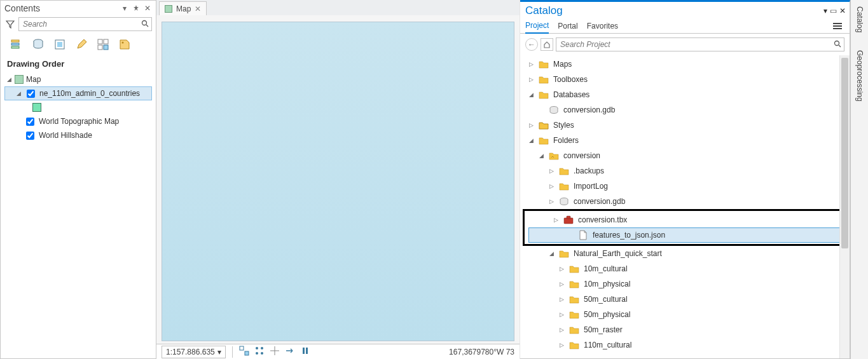 The height and width of the screenshot is (359, 868). I want to click on contents-search-box, so click(85, 24).